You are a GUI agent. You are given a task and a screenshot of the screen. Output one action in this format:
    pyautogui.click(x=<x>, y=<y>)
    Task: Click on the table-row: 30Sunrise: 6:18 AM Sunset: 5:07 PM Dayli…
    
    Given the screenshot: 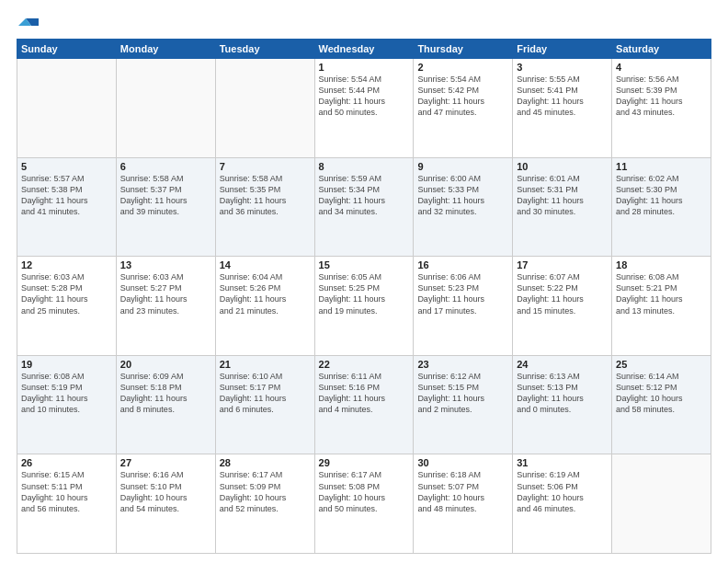 What is the action you would take?
    pyautogui.click(x=463, y=504)
    